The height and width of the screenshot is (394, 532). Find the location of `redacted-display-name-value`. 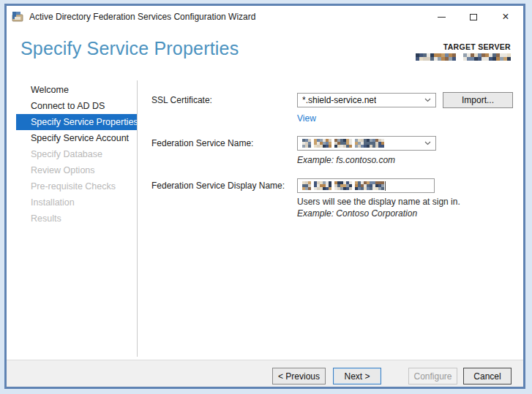

redacted-display-name-value is located at coordinates (343, 186).